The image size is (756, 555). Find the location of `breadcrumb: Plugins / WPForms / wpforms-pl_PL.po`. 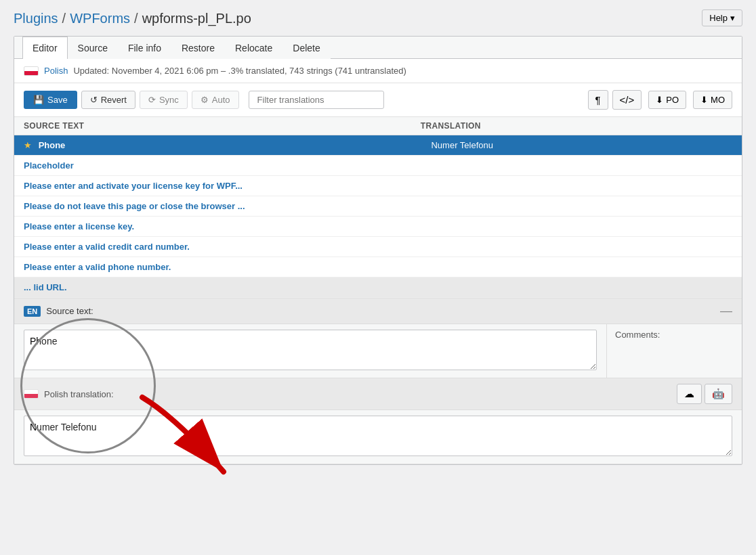

breadcrumb: Plugins / WPForms / wpforms-pl_PL.po is located at coordinates (378, 19).